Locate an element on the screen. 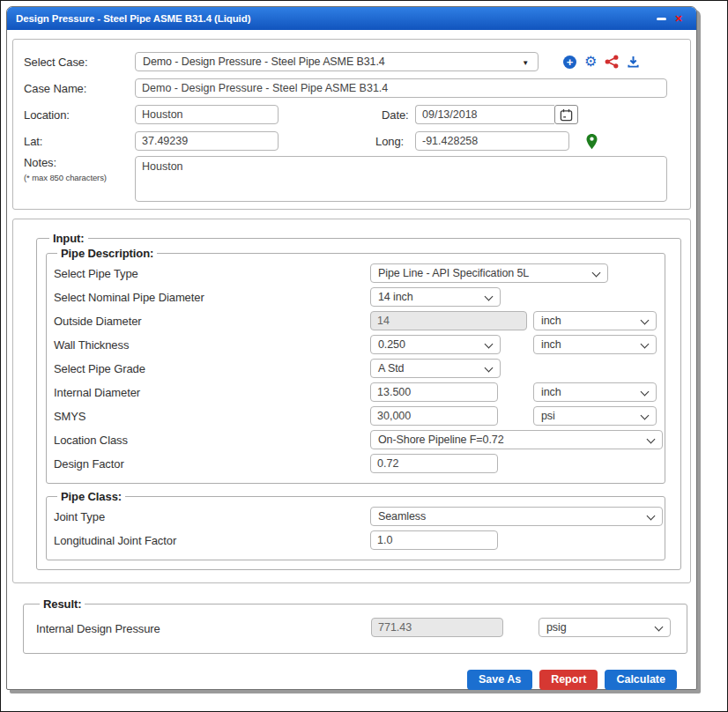 This screenshot has height=712, width=728. nominal-diameter-label: Select Nominal Pipe Diameter is located at coordinates (129, 298).